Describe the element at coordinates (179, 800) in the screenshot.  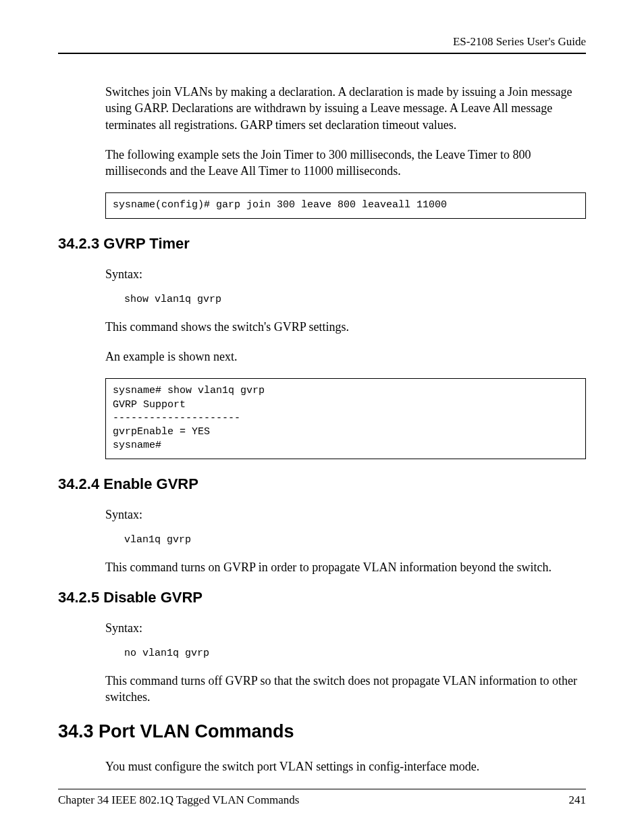
I see `footer-chapter: Chapter 34 IEEE 802.1Q Tagged VLAN Comma…` at that location.